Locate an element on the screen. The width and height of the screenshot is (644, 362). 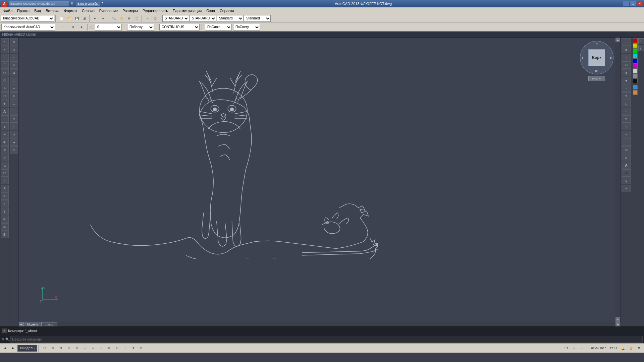
workspace-dropdown: Классический AutoCAD is located at coordinates (28, 27).